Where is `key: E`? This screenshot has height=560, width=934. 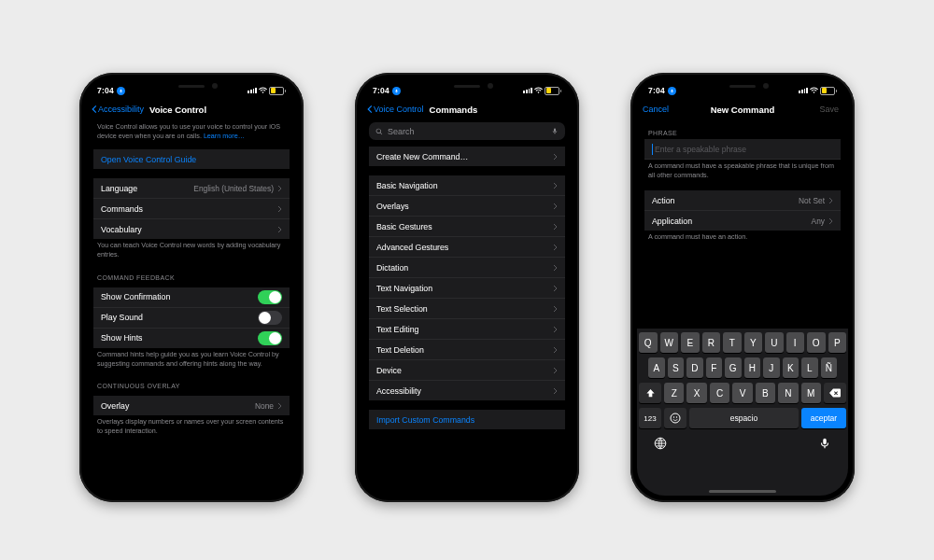 key: E is located at coordinates (690, 343).